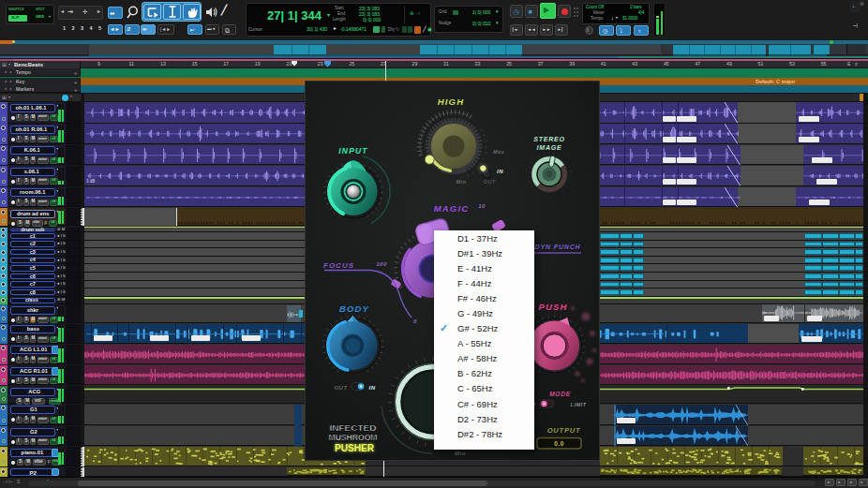 The height and width of the screenshot is (488, 868). Describe the element at coordinates (482, 206) in the screenshot. I see `svg-text: 10` at that location.